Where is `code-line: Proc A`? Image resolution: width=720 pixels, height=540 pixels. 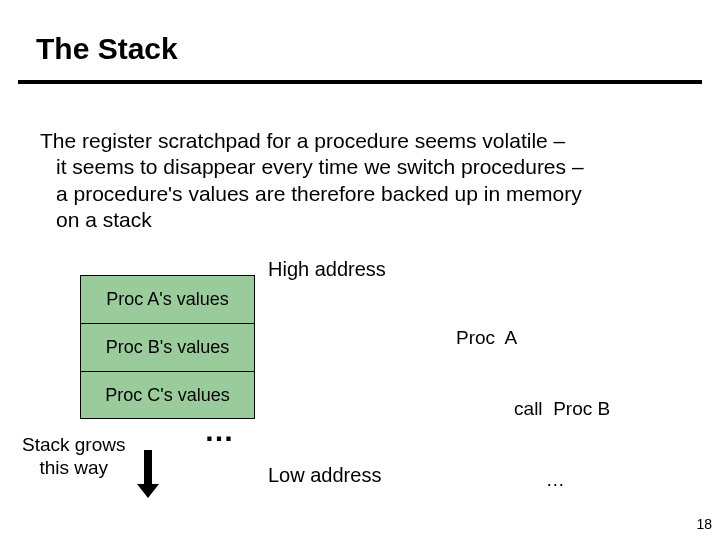
code-line: Proc A is located at coordinates (547, 338).